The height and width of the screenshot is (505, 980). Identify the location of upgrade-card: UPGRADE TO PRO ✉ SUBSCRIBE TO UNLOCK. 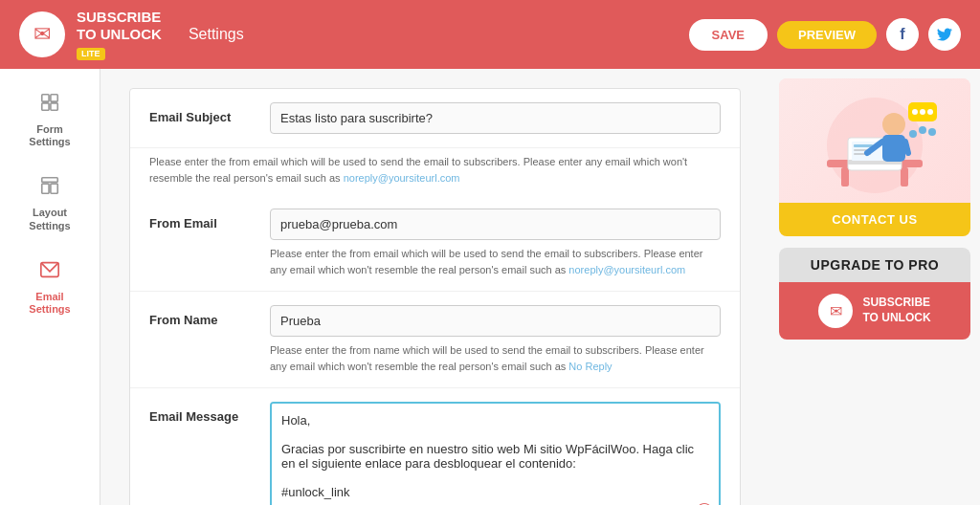
(875, 294).